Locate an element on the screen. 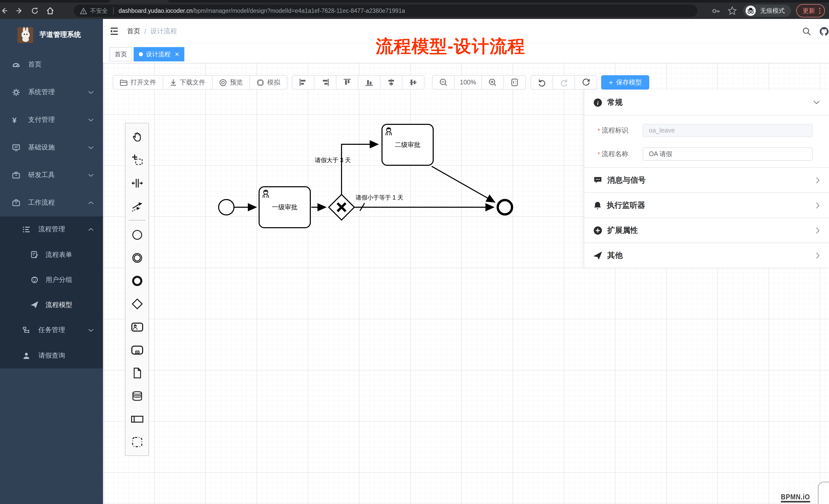 The height and width of the screenshot is (504, 829). sidebar-item-payment: ¥ 支付管理 is located at coordinates (51, 120).